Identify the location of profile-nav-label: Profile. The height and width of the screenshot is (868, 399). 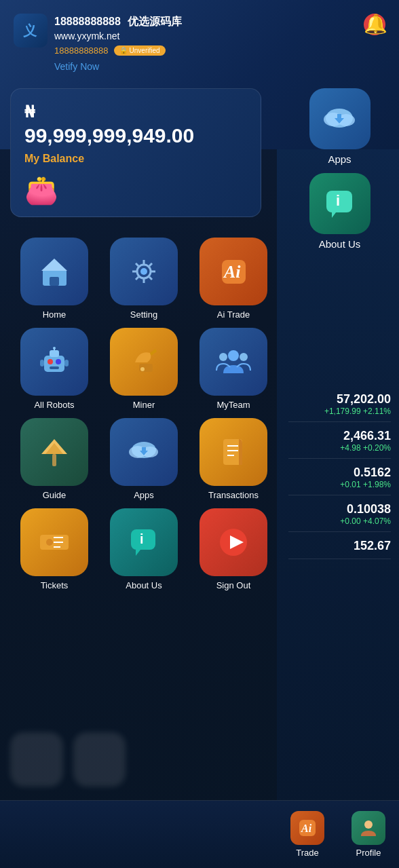
(369, 852).